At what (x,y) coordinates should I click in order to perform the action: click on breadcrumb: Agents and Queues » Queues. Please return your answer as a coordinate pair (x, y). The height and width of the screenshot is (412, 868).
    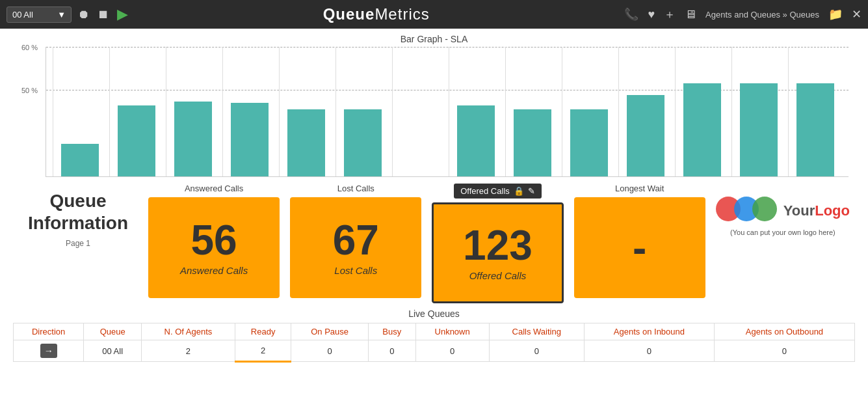
    Looking at the image, I should click on (762, 14).